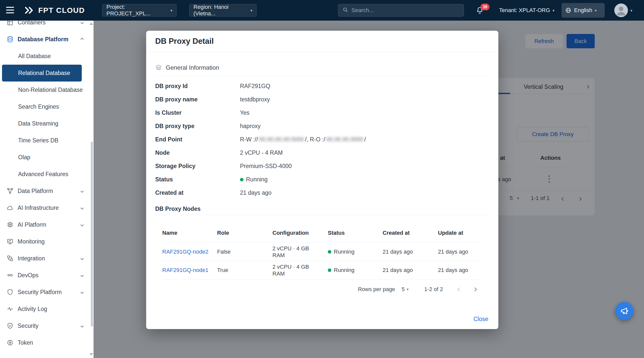  Describe the element at coordinates (255, 100) in the screenshot. I see `field-value: testdbproxy` at that location.